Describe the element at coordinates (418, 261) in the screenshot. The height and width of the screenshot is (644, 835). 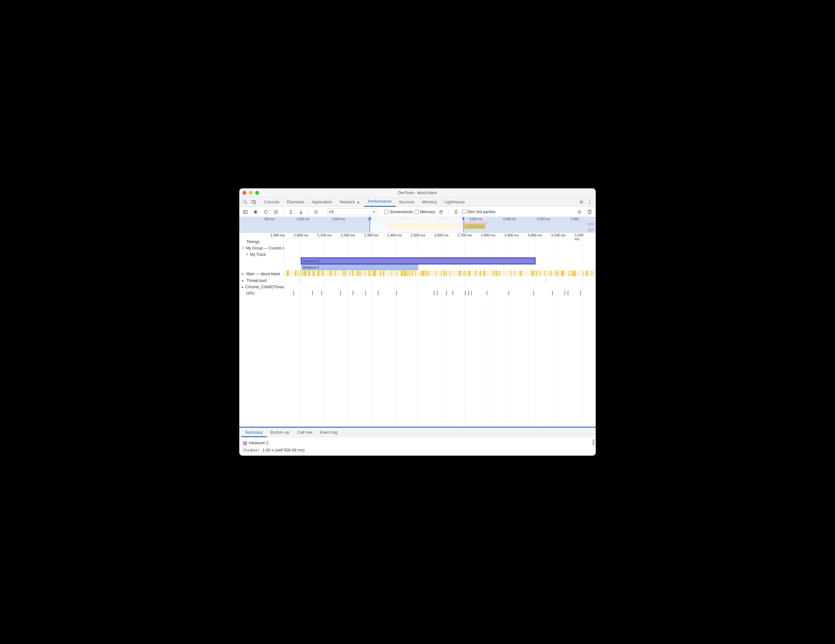
I see `flame-row-0: measure 2` at that location.